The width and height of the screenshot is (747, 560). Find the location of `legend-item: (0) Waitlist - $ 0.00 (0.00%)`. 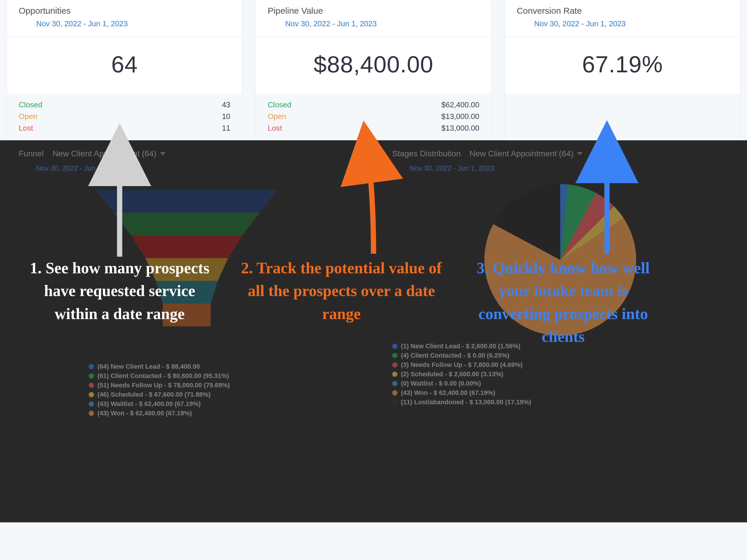

legend-item: (0) Waitlist - $ 0.00 (0.00%) is located at coordinates (441, 383).